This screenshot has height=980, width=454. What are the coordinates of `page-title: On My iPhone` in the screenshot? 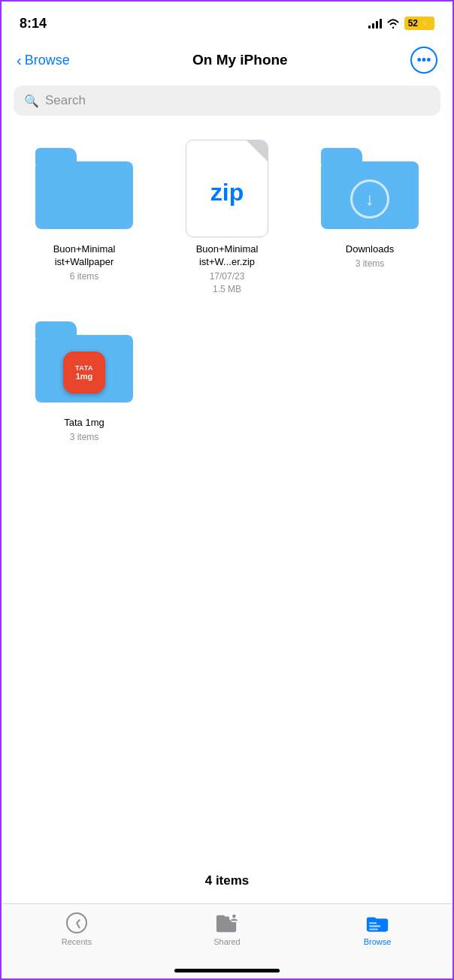 It's located at (241, 60).